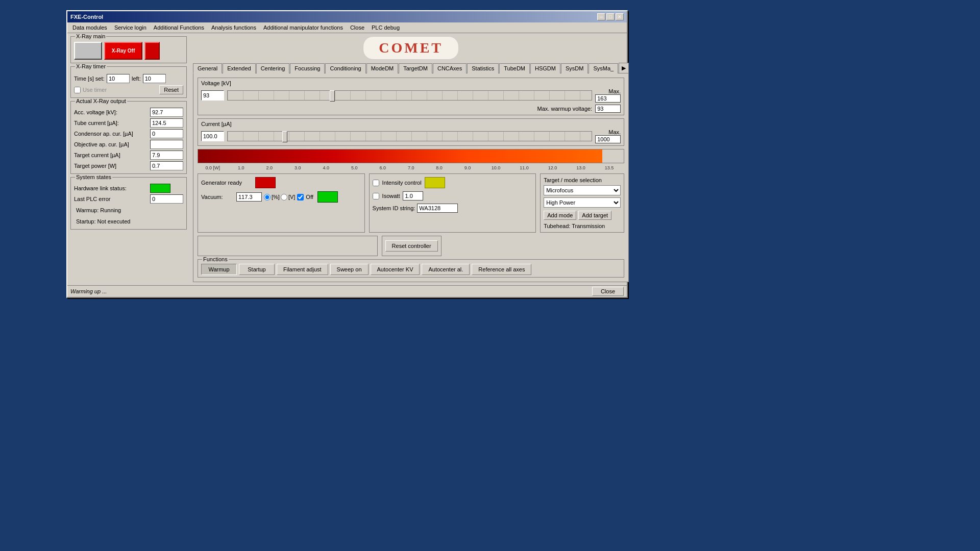 This screenshot has width=980, height=551. I want to click on vacuum-percent-label: [%], so click(276, 197).